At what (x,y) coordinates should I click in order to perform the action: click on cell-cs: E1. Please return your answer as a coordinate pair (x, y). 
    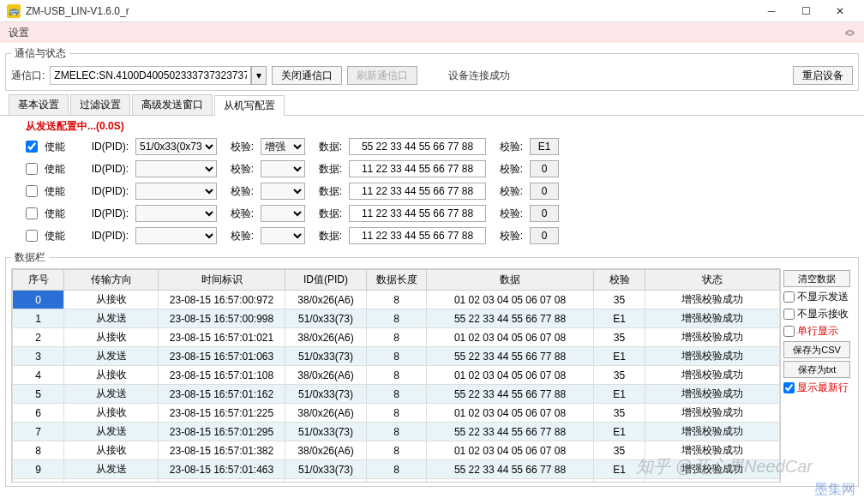
    Looking at the image, I should click on (620, 432).